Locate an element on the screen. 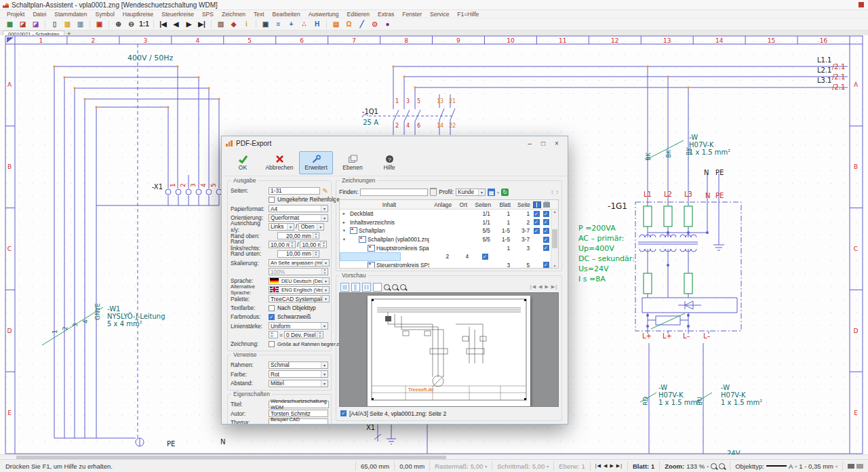  zoom-in-icon is located at coordinates (713, 467).